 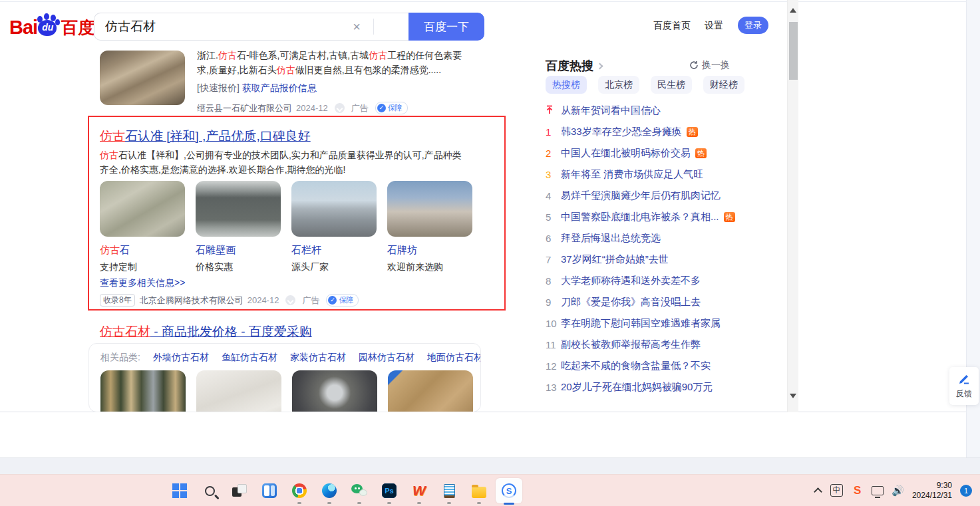 I want to click on ime-indicator: 中, so click(x=837, y=491).